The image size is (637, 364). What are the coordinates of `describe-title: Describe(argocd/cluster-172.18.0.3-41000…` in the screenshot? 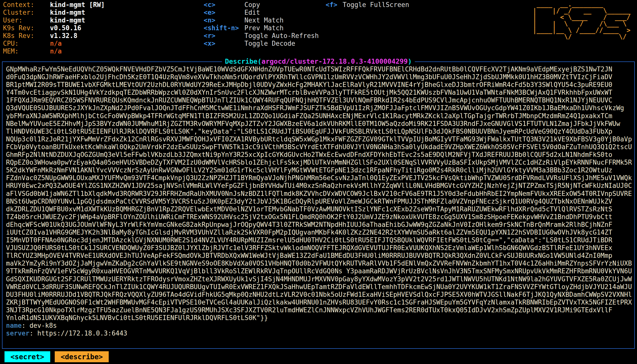 It's located at (318, 62).